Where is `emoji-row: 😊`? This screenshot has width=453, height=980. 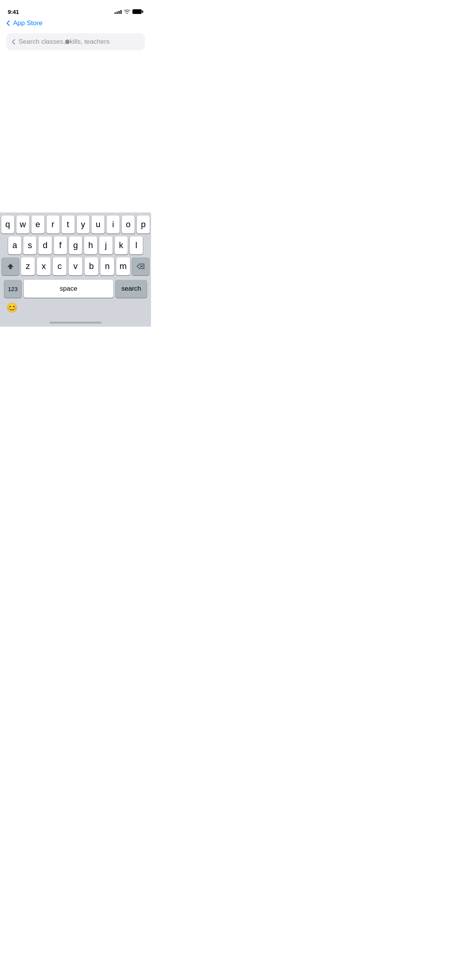 emoji-row: 😊 is located at coordinates (76, 308).